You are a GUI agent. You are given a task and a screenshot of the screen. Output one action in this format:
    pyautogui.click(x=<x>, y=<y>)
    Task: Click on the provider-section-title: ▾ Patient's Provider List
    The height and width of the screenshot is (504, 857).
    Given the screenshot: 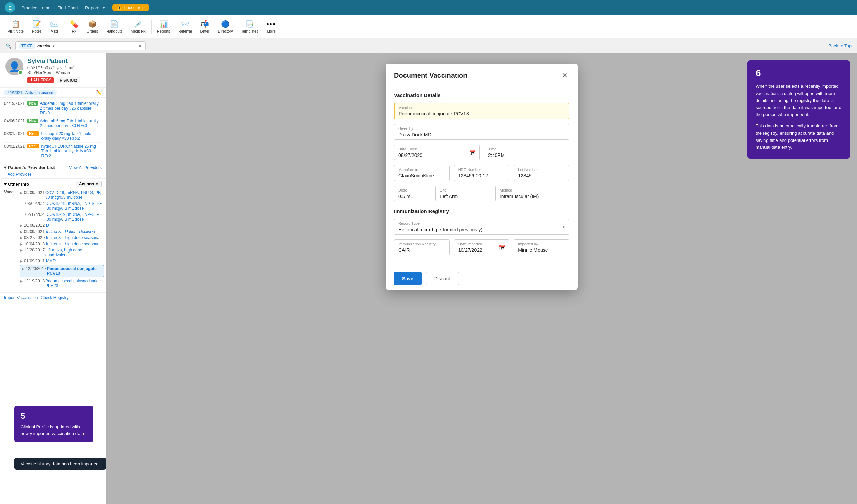 What is the action you would take?
    pyautogui.click(x=29, y=167)
    